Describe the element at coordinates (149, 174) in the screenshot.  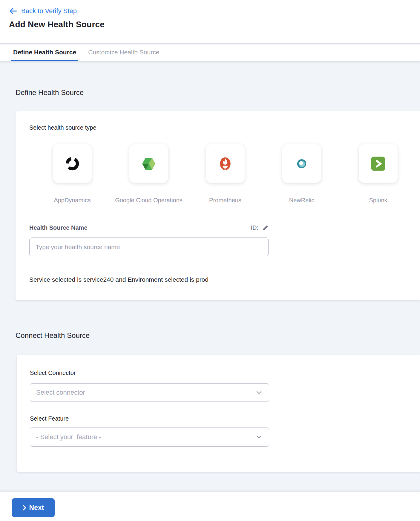
I see `source-column-google-cloud-operations: Google Cloud Operations` at that location.